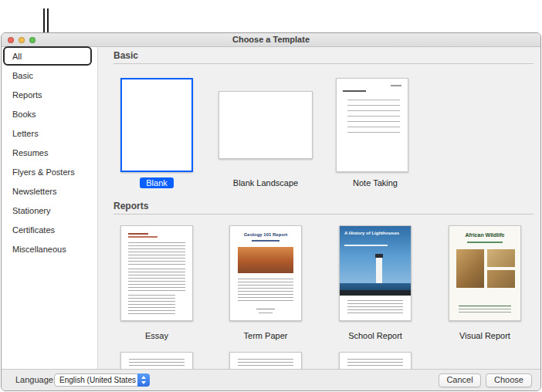  What do you see at coordinates (131, 206) in the screenshot?
I see `section-title-reports: Reports` at bounding box center [131, 206].